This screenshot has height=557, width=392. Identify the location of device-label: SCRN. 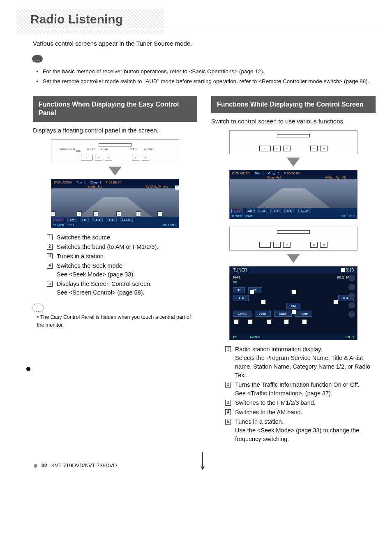
(133, 149).